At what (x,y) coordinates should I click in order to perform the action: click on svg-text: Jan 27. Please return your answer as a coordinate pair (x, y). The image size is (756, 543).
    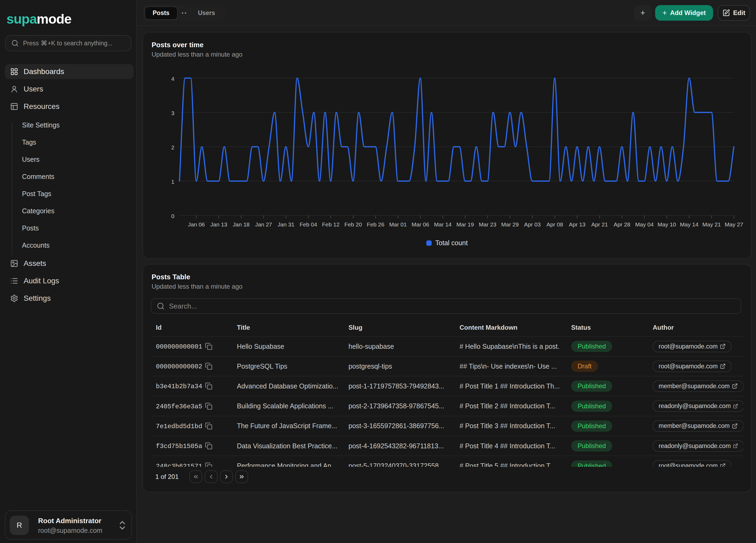
    Looking at the image, I should click on (263, 225).